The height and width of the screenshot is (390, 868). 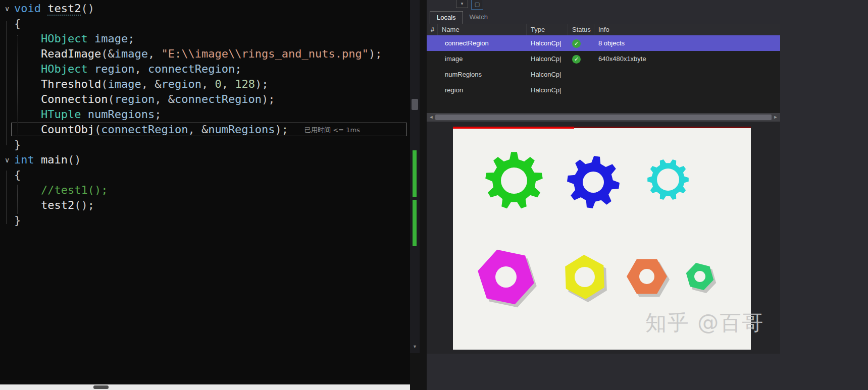 I want to click on perf-tip: 已用时间 <= 1ms, so click(x=332, y=130).